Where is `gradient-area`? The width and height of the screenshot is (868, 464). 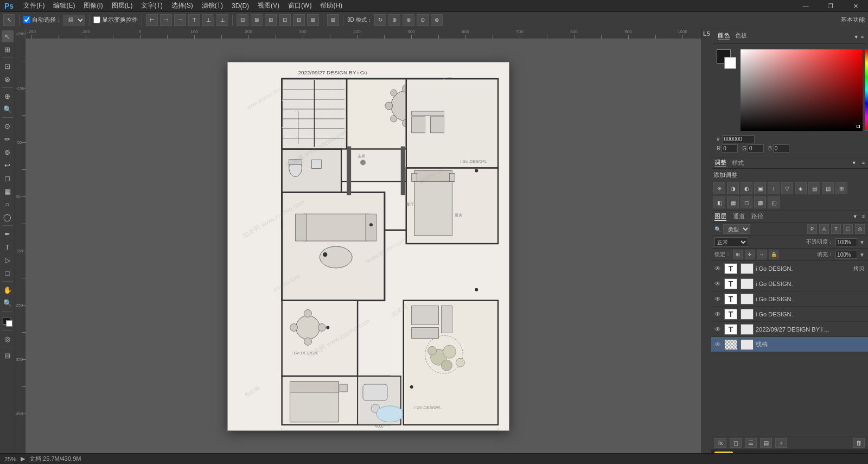 gradient-area is located at coordinates (802, 90).